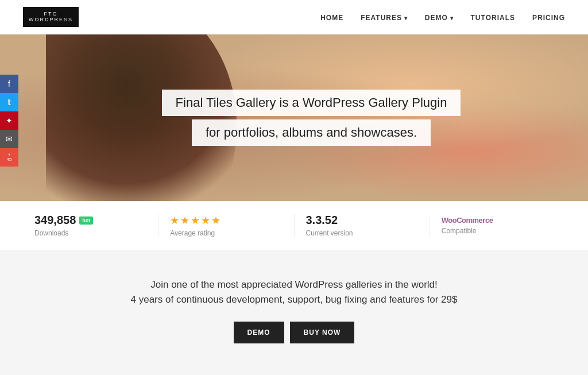 The image size is (588, 375). I want to click on social-sidebar: f 𝕥 ✦ ✉ + 45, so click(9, 121).